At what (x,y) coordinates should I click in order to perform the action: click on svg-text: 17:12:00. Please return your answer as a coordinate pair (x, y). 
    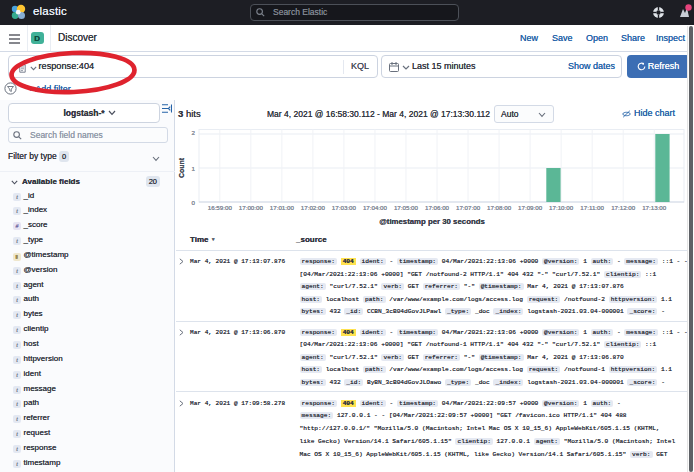
    Looking at the image, I should click on (624, 208).